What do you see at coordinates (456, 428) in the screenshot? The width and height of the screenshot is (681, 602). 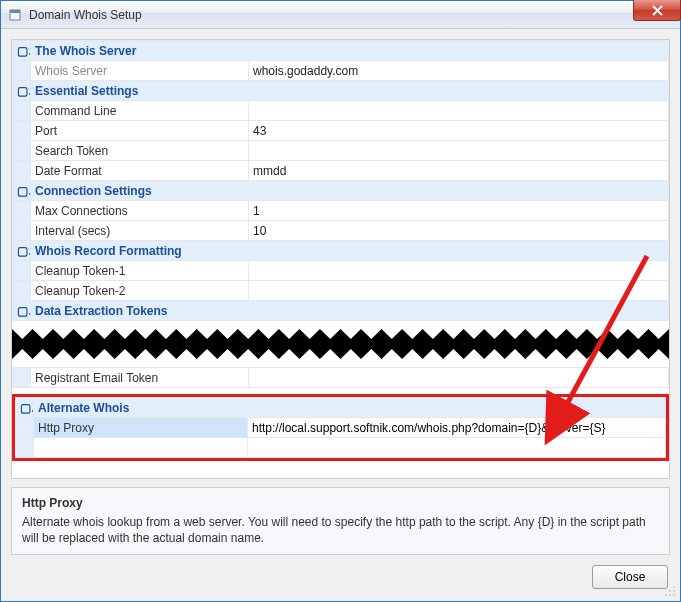 I see `http-proxy-input` at bounding box center [456, 428].